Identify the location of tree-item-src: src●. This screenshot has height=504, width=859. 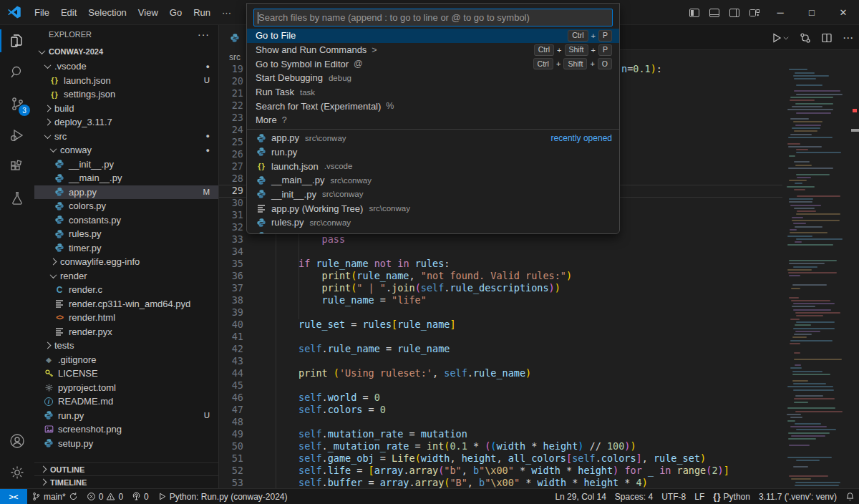
(126, 137).